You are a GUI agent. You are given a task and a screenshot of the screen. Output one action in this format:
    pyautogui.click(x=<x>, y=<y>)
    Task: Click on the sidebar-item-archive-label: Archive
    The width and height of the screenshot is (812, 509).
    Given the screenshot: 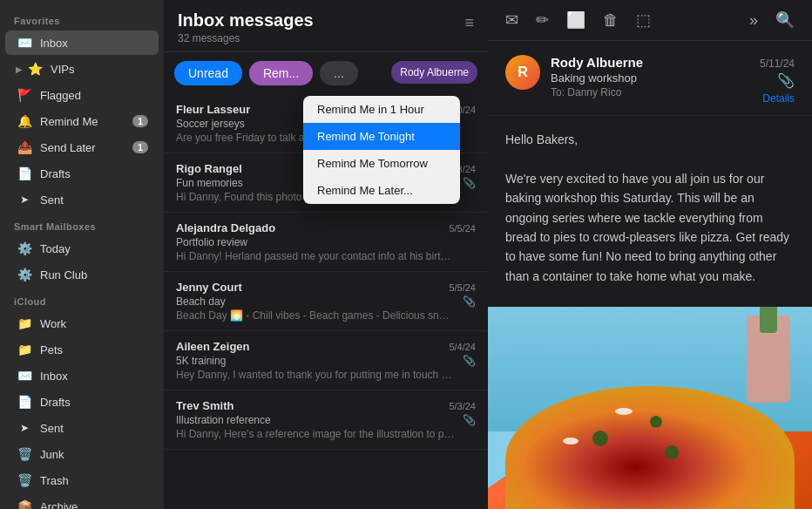 What is the action you would take?
    pyautogui.click(x=94, y=506)
    